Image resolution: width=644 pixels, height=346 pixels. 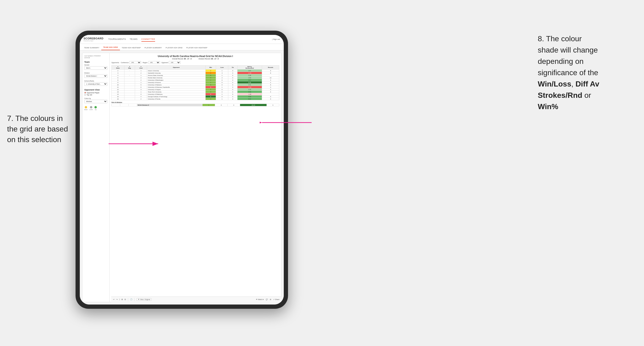 I want to click on cell-loss: 2, so click(x=222, y=78).